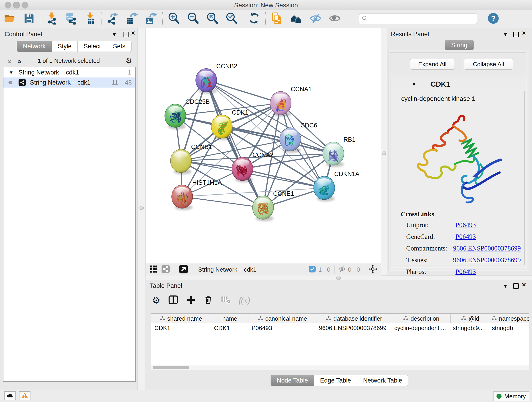 The image size is (532, 402). I want to click on results-panel-maximize-button, so click(516, 35).